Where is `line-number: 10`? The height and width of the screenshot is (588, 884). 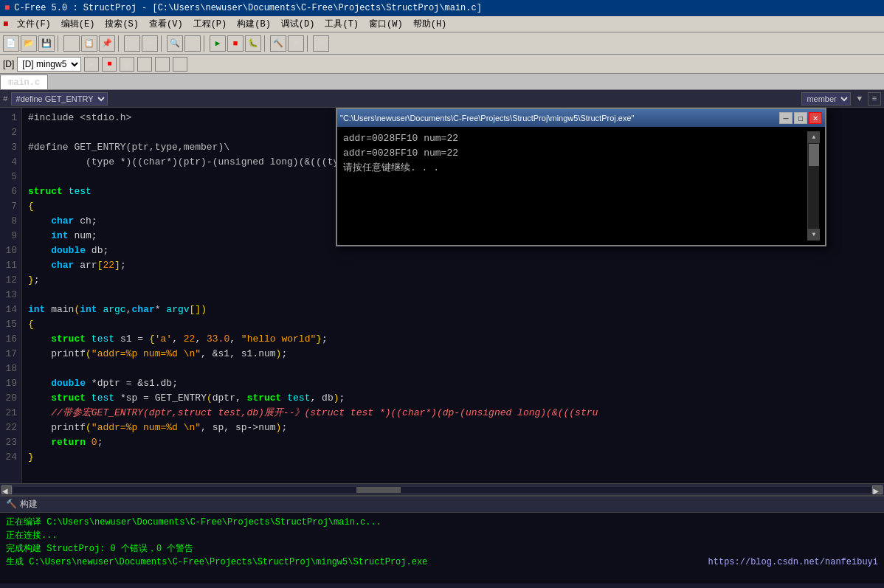
line-number: 10 is located at coordinates (10, 251).